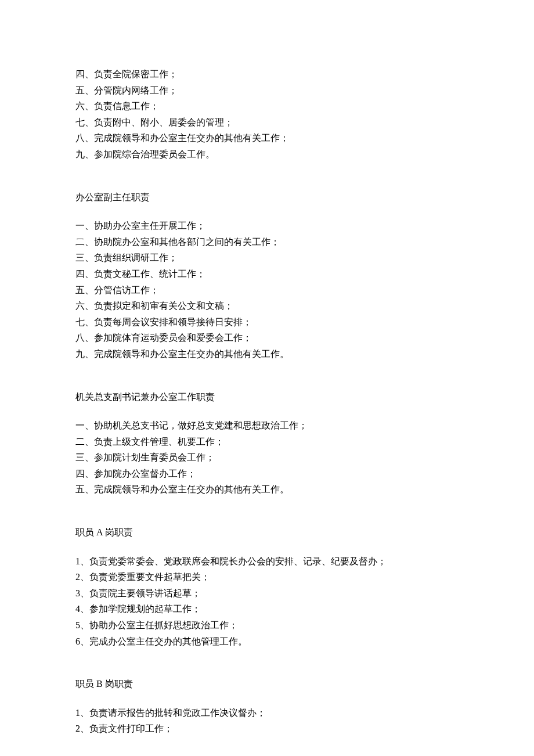 This screenshot has height=756, width=534. What do you see at coordinates (267, 489) in the screenshot?
I see `list-item: 五、完成院领导和办公室主任交办的其他有关工作。` at bounding box center [267, 489].